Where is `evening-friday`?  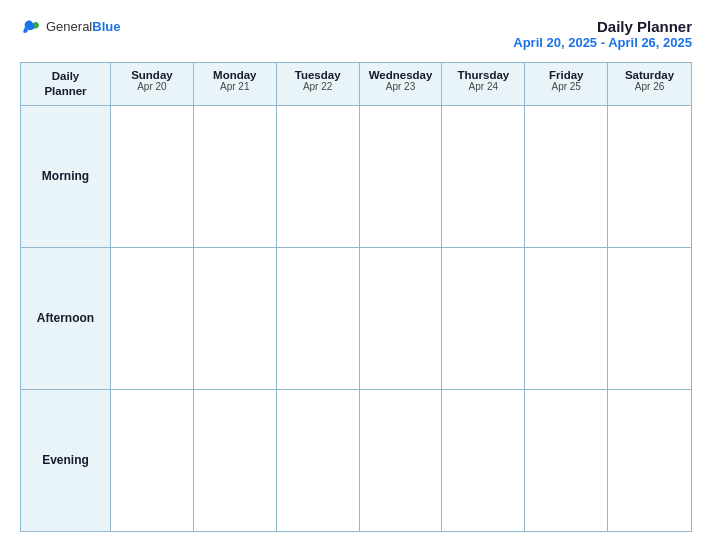
evening-friday is located at coordinates (566, 460).